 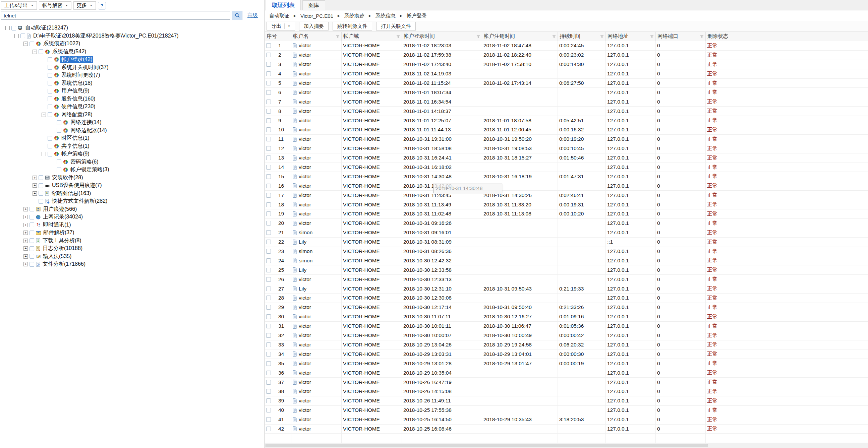 I want to click on column-header: 帐户登录时间, so click(x=442, y=36).